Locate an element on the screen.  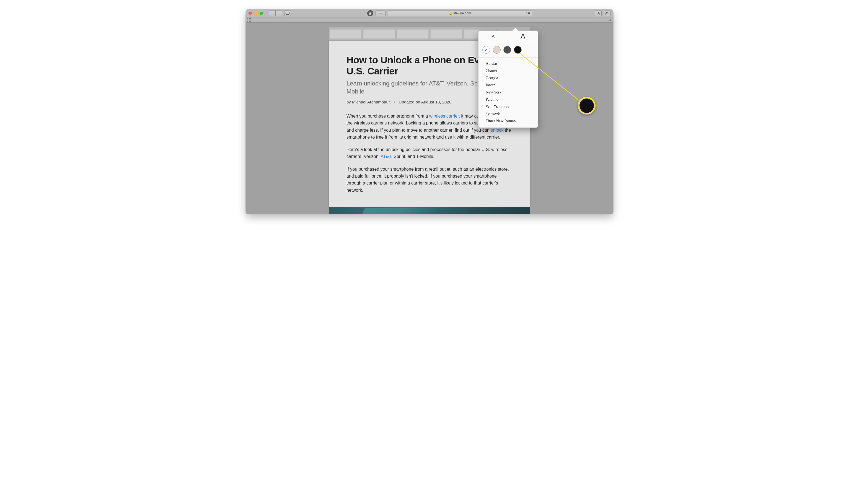
link-att: AT&T is located at coordinates (386, 156).